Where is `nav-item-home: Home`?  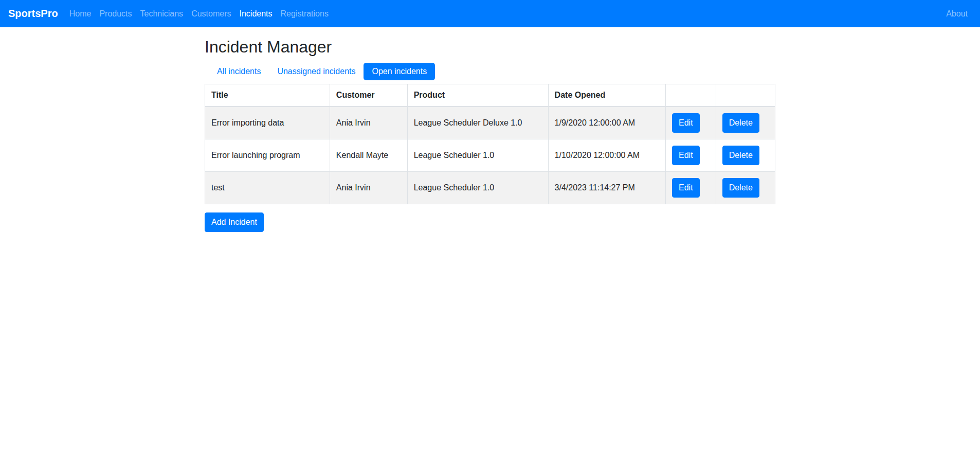 nav-item-home: Home is located at coordinates (80, 14).